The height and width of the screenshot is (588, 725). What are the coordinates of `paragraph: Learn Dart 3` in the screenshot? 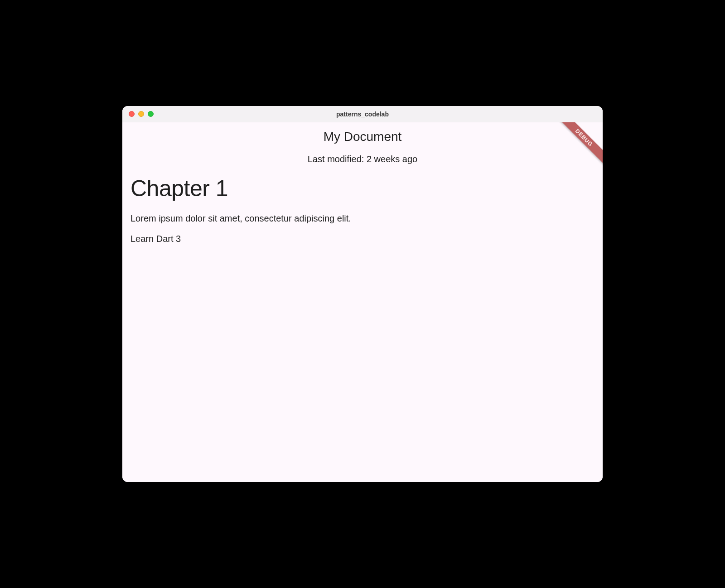 It's located at (362, 239).